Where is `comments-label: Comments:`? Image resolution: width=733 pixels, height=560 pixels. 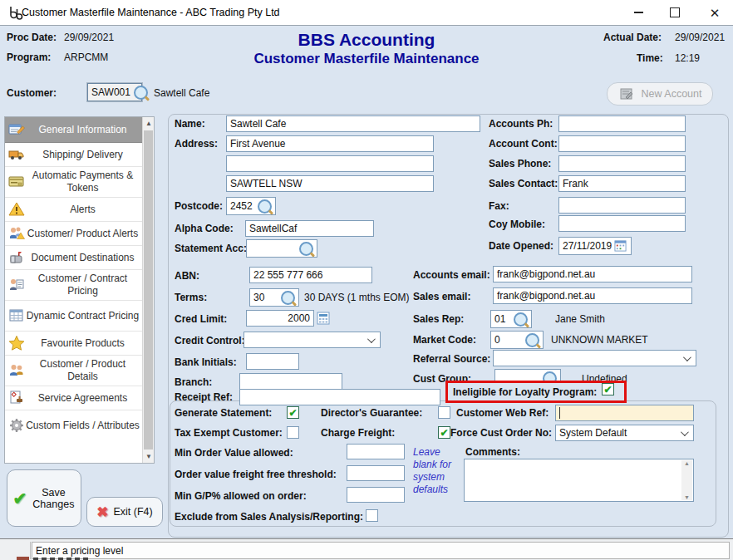
comments-label: Comments: is located at coordinates (493, 452).